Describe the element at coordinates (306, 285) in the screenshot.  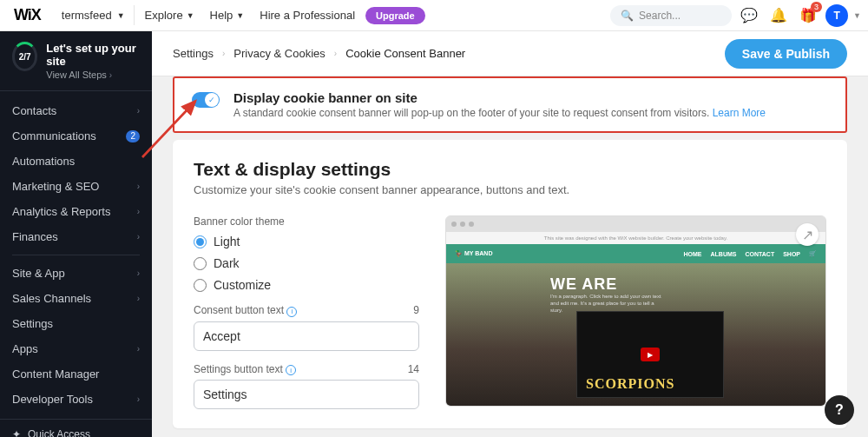
I see `radio-customize: Customize` at that location.